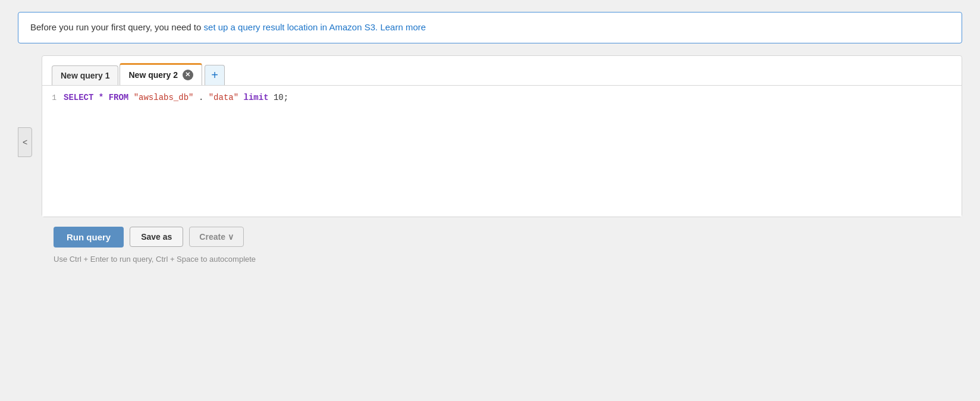 The height and width of the screenshot is (401, 980). What do you see at coordinates (164, 98) in the screenshot?
I see `string-db: "awslabs_db"` at bounding box center [164, 98].